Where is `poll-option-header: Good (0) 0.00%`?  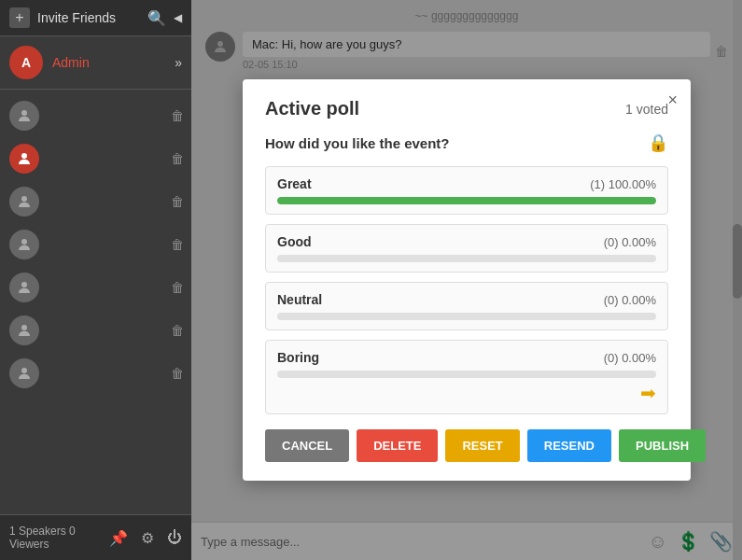
poll-option-header: Good (0) 0.00% is located at coordinates (467, 242).